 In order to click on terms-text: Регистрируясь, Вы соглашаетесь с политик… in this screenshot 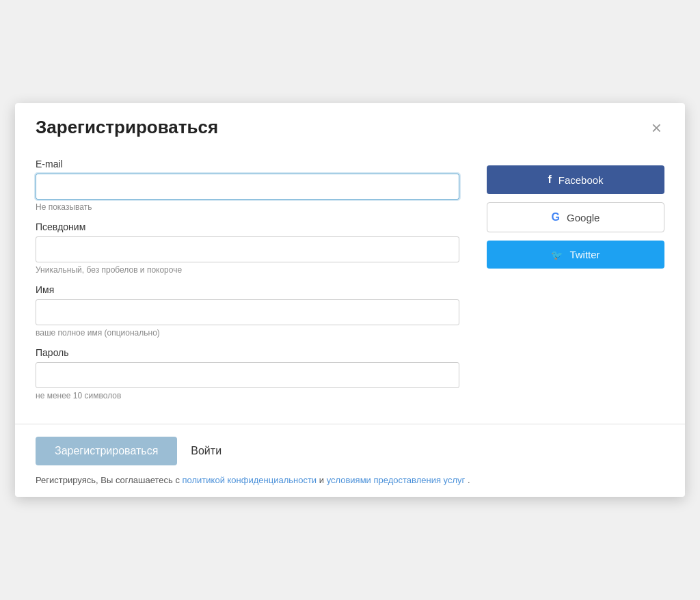, I will do `click(350, 480)`.